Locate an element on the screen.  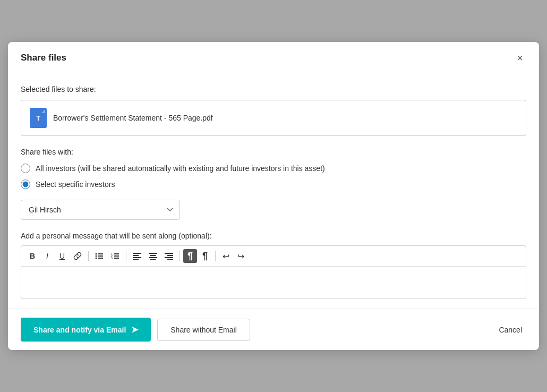
file-icon-letter: T is located at coordinates (38, 118).